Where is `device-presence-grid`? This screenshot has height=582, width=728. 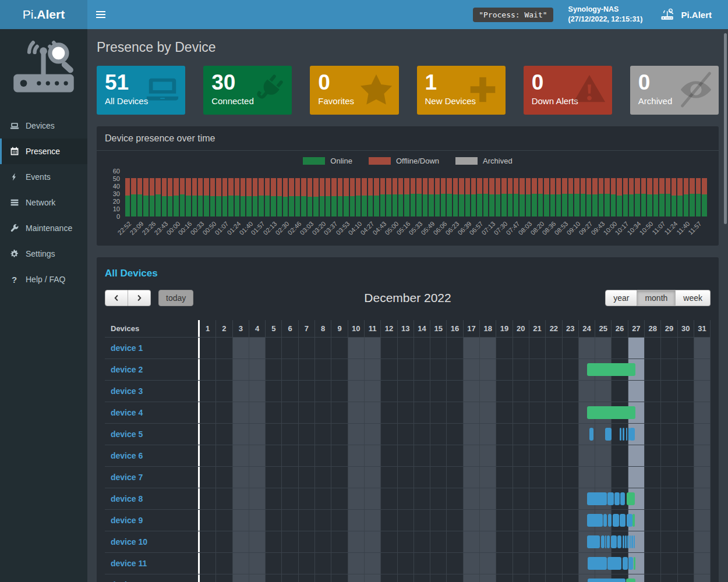
device-presence-grid is located at coordinates (454, 391).